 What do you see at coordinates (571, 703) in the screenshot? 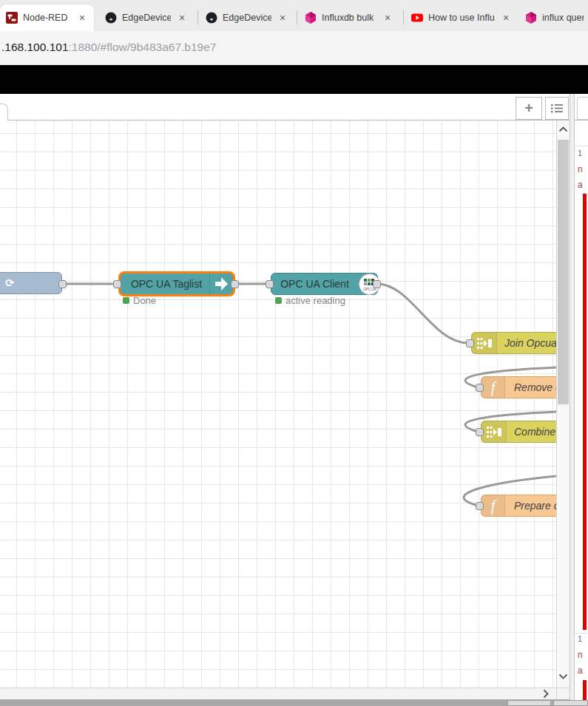
I see `horizontal-scrollbar-corner` at bounding box center [571, 703].